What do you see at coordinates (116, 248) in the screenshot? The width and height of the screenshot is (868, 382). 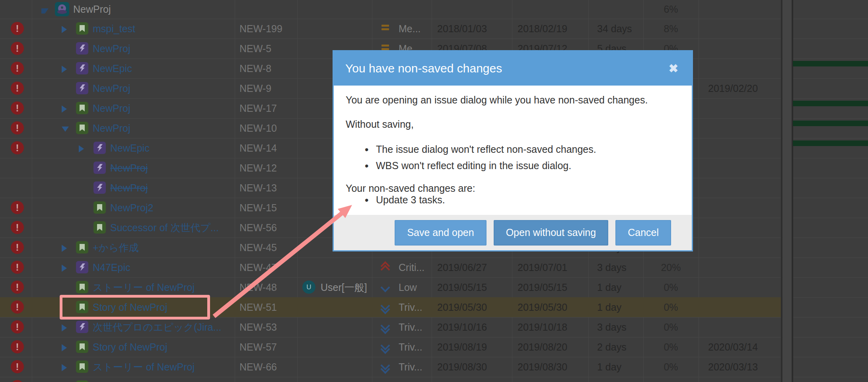 I see `issue-summary-link: +から作成` at bounding box center [116, 248].